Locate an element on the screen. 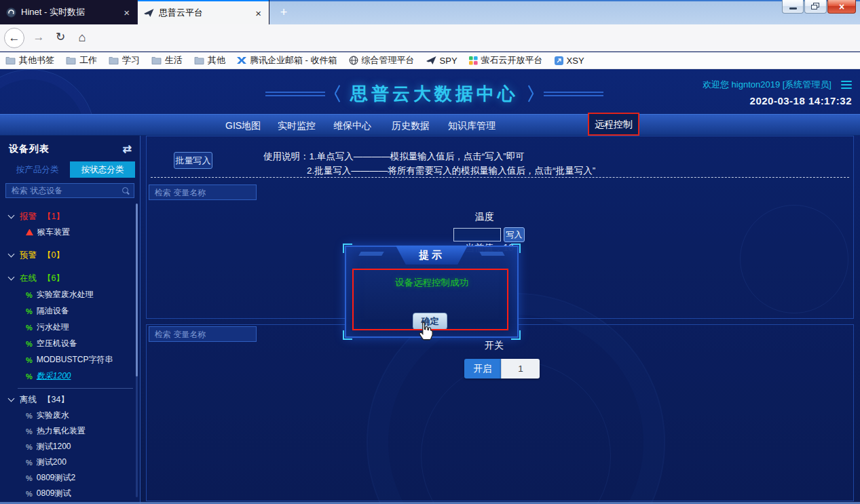 The image size is (860, 504). sidebar-title: 设备列表 is located at coordinates (29, 149).